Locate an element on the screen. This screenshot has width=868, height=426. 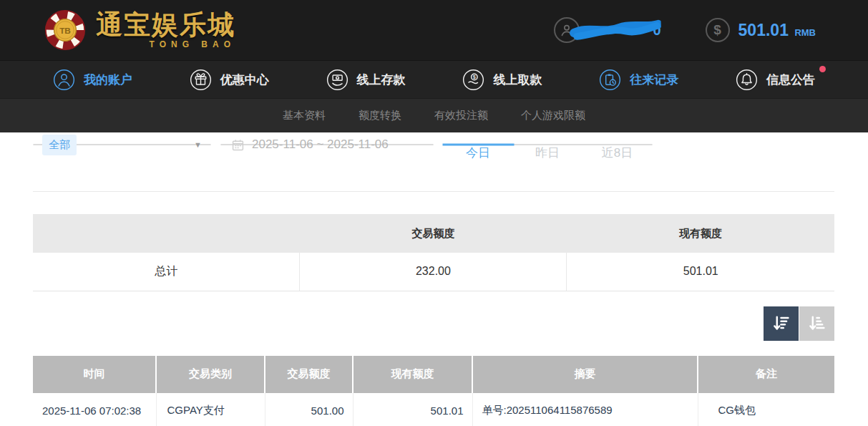
records-header-row: 时间 交易类别 交易额度 现有额度 摘要 备注 is located at coordinates (434, 374).